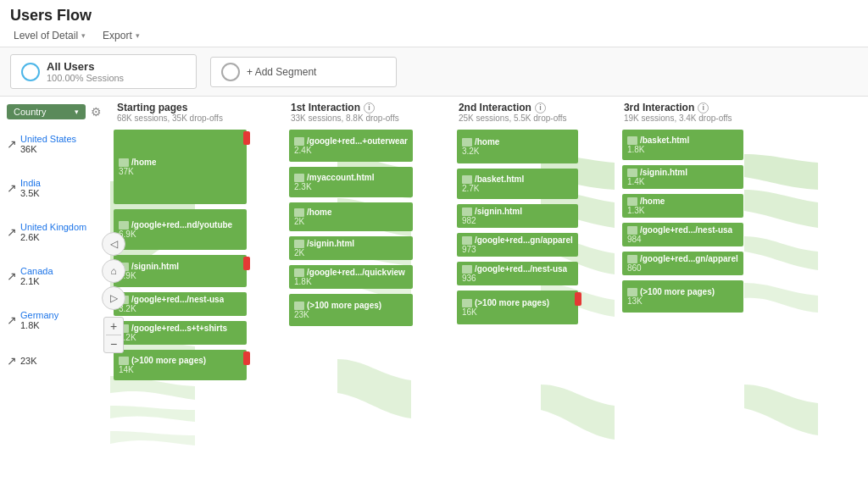 Image resolution: width=868 pixels, height=487 pixels. Describe the element at coordinates (114, 244) in the screenshot. I see `nav-left-button: ◁` at that location.